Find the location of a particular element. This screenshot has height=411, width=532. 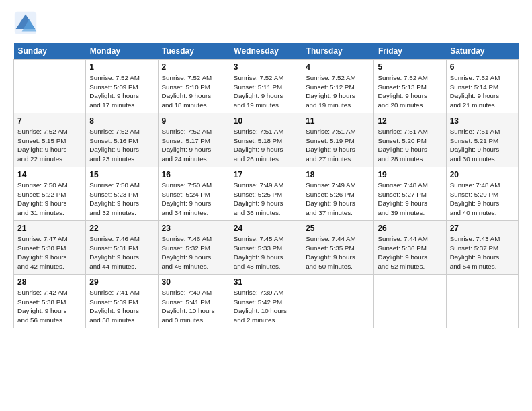

day-info: Sunrise: 7:51 AM Sunset: 5:19 PM Dayligh… is located at coordinates (338, 145).